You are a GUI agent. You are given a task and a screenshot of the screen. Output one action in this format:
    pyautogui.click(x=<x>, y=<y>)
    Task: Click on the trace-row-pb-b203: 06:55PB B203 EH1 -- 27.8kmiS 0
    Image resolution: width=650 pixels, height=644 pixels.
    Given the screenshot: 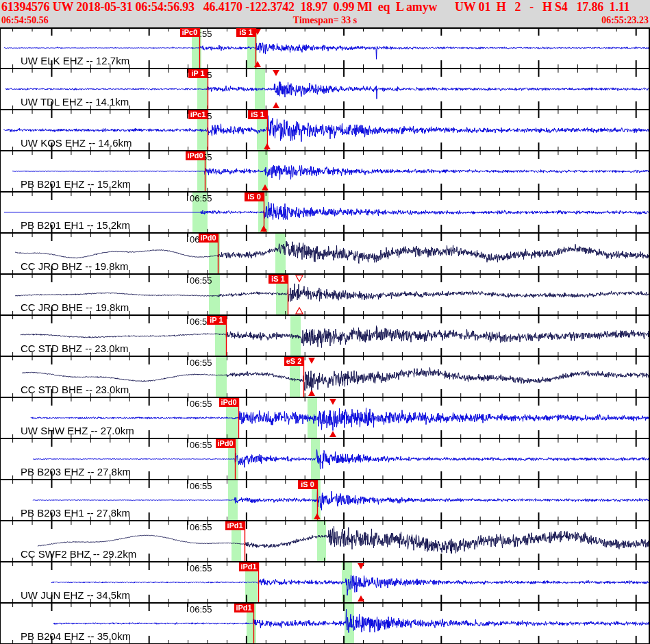 What is the action you would take?
    pyautogui.click(x=325, y=500)
    